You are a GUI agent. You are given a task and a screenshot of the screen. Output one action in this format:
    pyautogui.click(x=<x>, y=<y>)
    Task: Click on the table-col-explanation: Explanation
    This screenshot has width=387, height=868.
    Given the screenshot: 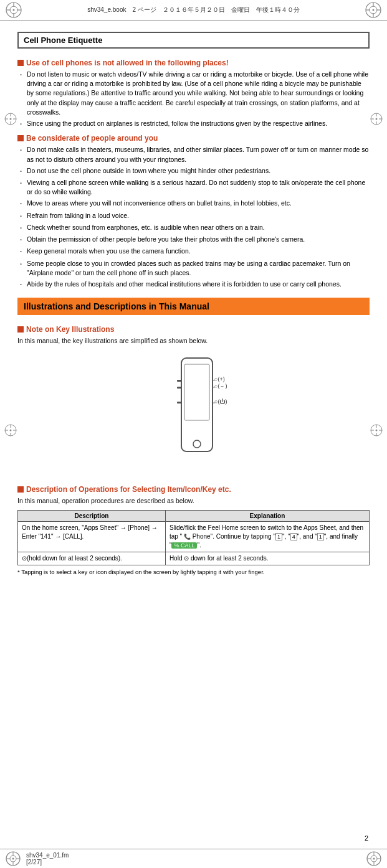 What is the action you would take?
    pyautogui.click(x=267, y=516)
    